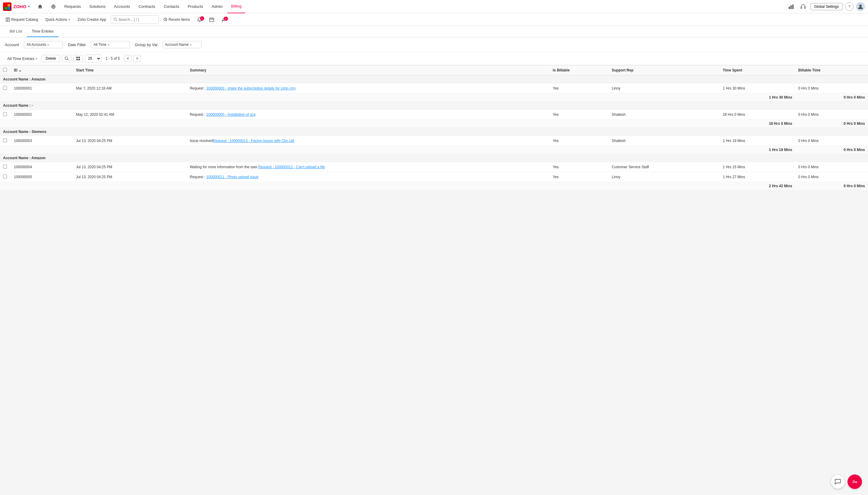  Describe the element at coordinates (201, 141) in the screenshot. I see `summary-prefix: Issue resolved` at that location.